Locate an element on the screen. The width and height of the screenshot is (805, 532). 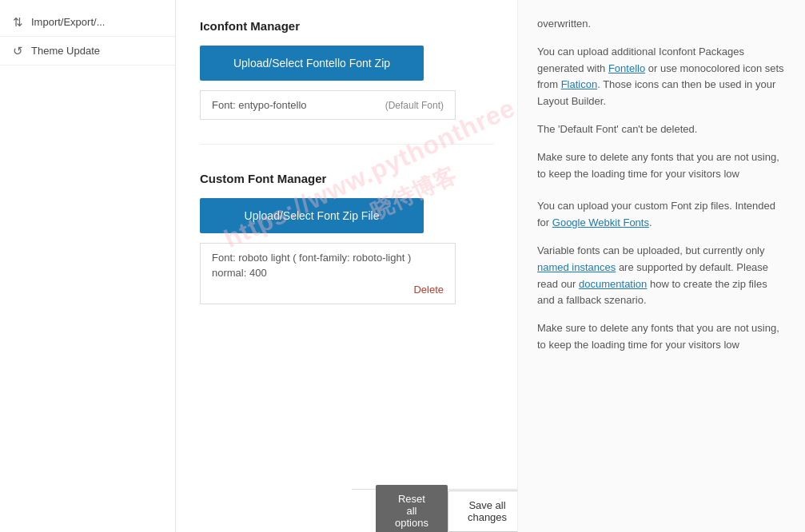
documentation-link: documentation is located at coordinates (612, 284).